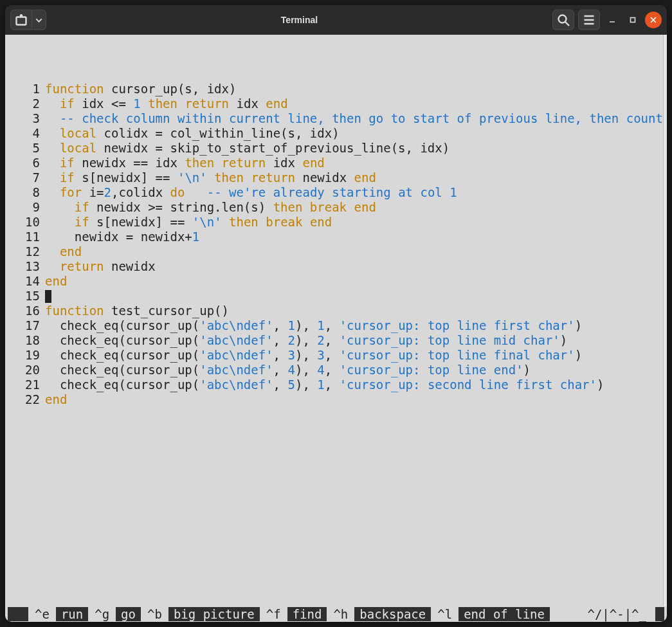 The width and height of the screenshot is (672, 627). I want to click on code-line: 22end, so click(336, 400).